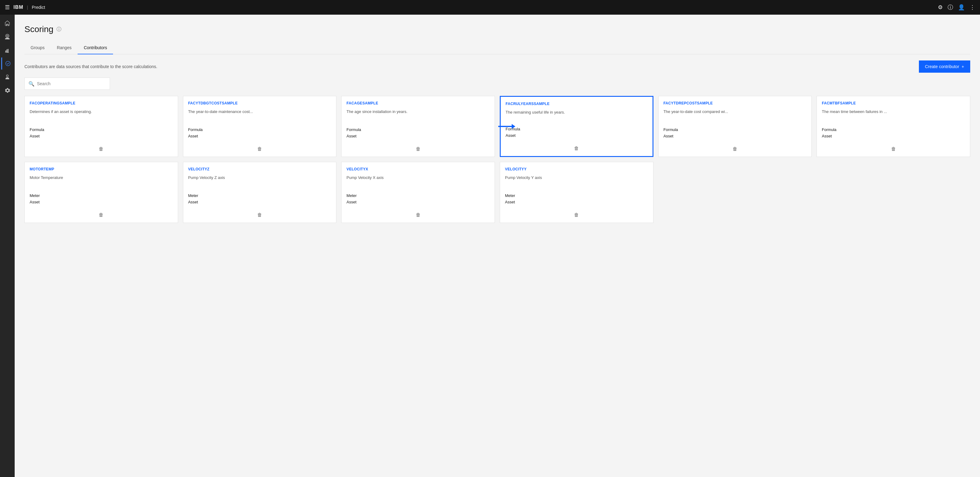 The image size is (980, 477). Describe the element at coordinates (577, 183) in the screenshot. I see `card-description: Pump Velocity Y axis` at that location.